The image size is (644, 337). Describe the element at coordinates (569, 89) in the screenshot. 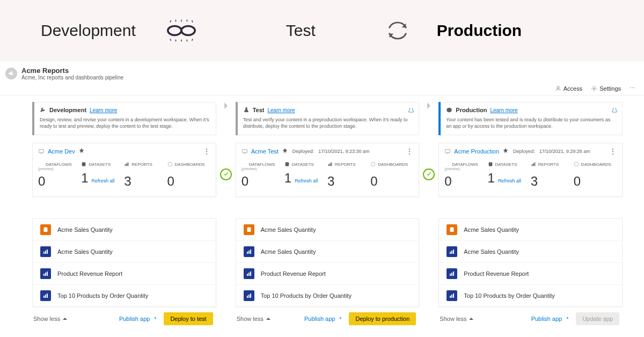

I see `access-button: Access` at that location.